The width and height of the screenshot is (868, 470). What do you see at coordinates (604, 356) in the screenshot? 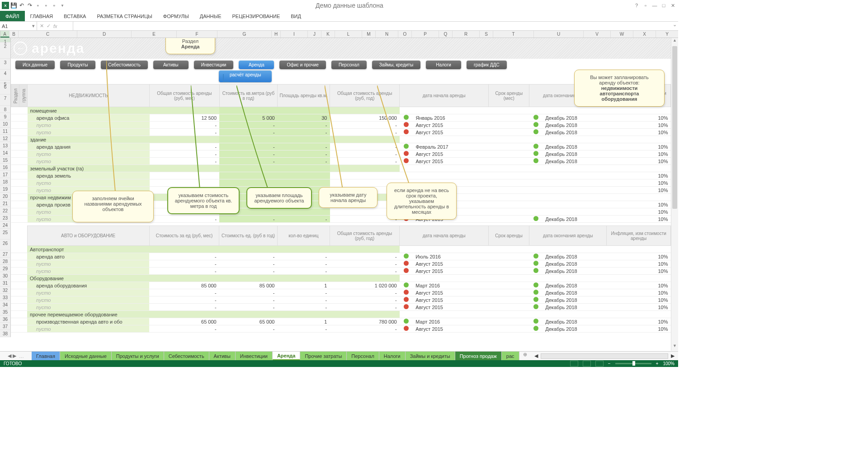
I see `horizontal-scroll: ◀ ▶` at bounding box center [604, 356].